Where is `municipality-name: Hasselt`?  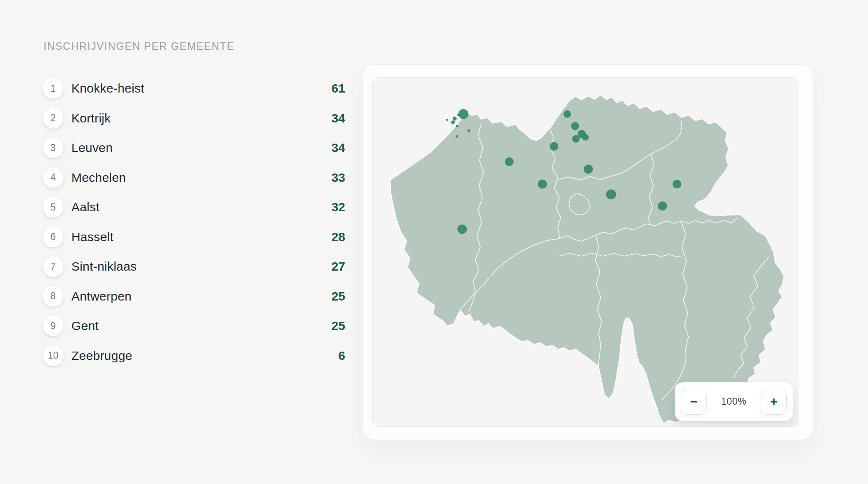 municipality-name: Hasselt is located at coordinates (92, 237).